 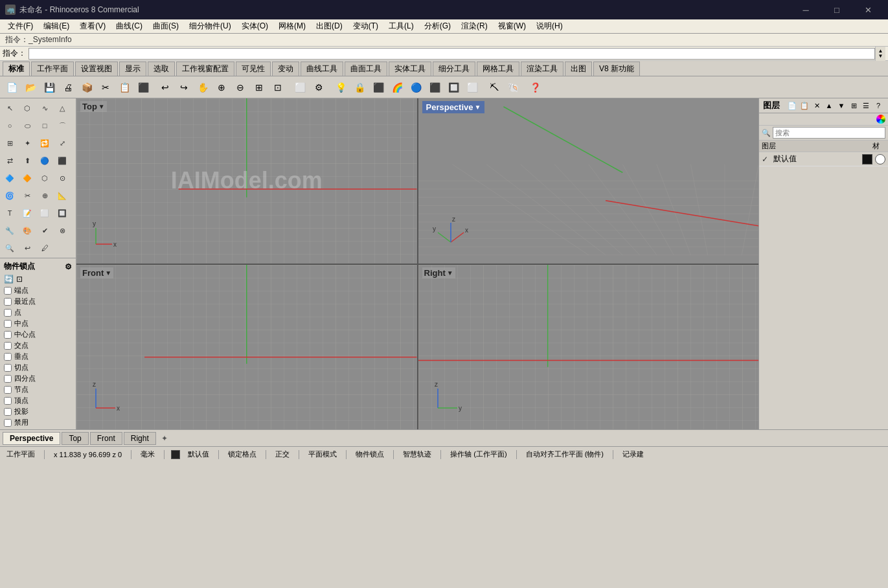 I want to click on close-button: ✕, so click(x=868, y=10).